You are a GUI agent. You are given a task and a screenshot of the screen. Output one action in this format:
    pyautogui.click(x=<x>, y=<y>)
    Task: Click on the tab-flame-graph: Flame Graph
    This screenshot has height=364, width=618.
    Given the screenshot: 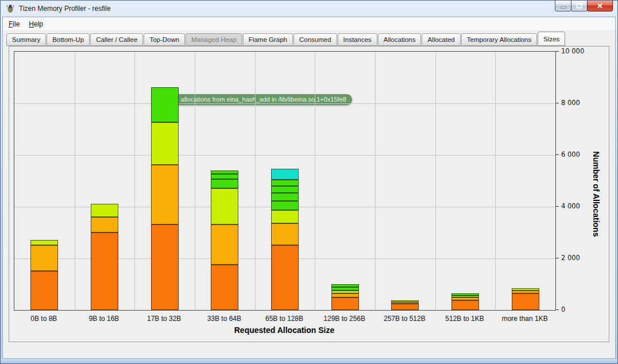 What is the action you would take?
    pyautogui.click(x=268, y=40)
    